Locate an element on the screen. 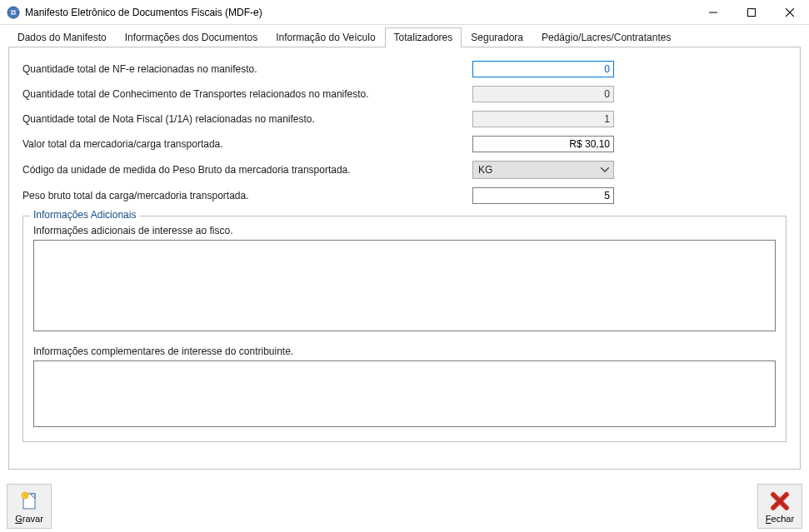  row-peso-bruto: Peso bruto total da carga/mercadoria tra… is located at coordinates (405, 196).